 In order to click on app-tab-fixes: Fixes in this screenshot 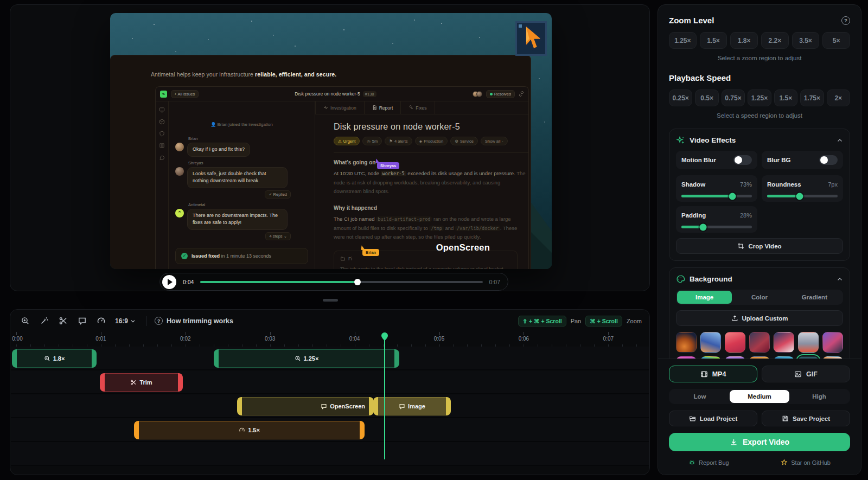, I will do `click(418, 107)`.